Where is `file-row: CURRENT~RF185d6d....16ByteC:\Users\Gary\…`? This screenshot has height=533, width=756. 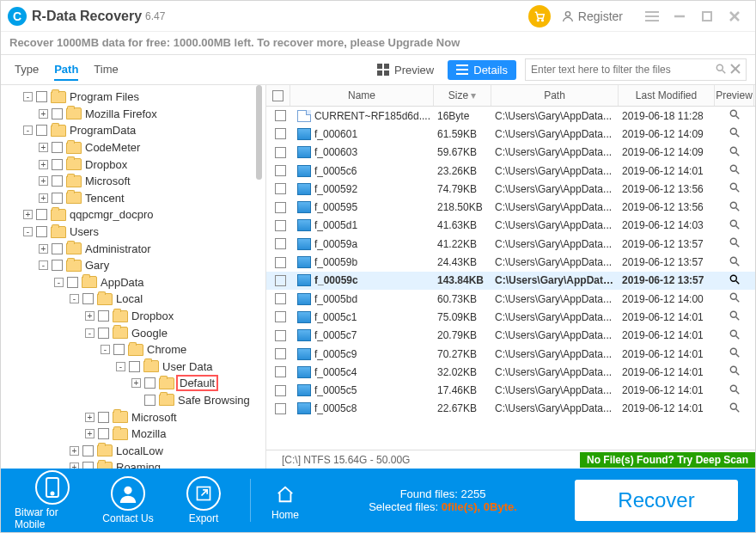
file-row: CURRENT~RF185d6d....16ByteC:\Users\Gary\… is located at coordinates (510, 115).